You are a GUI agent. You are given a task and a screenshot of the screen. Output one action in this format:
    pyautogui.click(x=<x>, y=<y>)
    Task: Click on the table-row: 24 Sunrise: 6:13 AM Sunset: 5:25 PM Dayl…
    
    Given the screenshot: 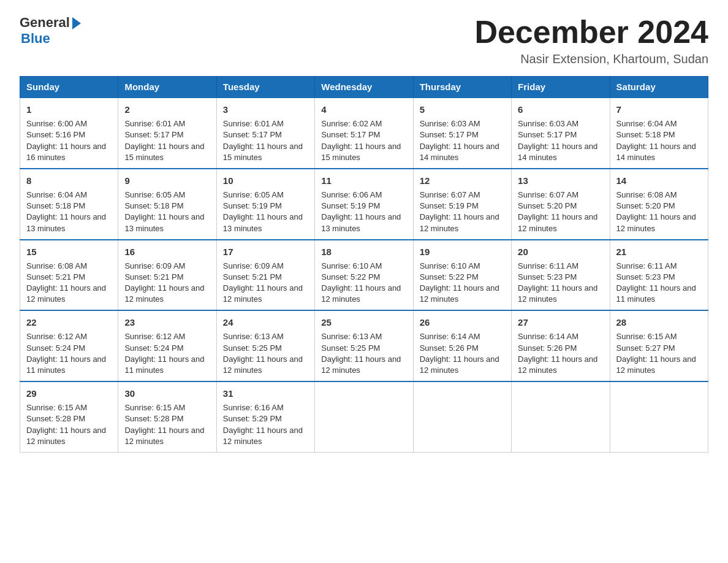 What is the action you would take?
    pyautogui.click(x=265, y=346)
    